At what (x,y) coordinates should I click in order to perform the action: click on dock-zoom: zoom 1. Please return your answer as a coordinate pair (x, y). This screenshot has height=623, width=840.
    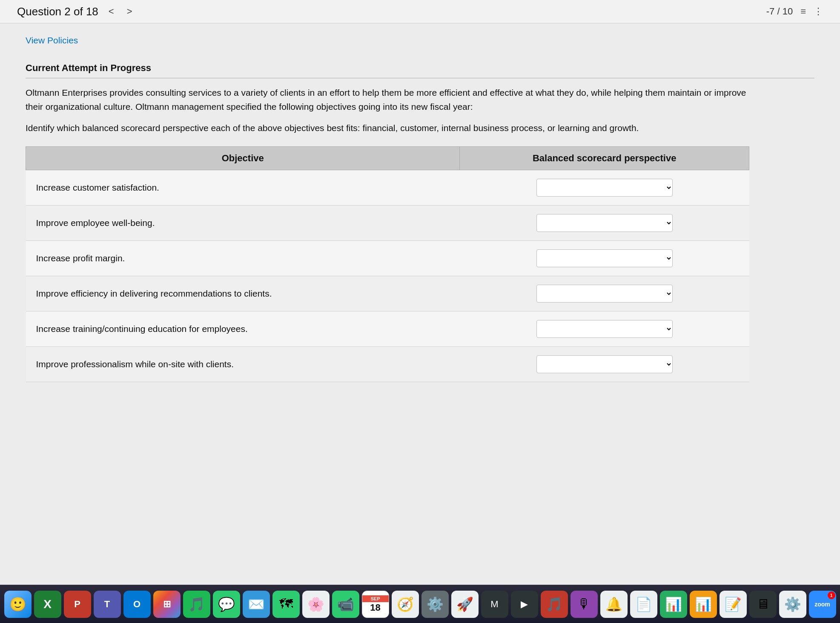
    Looking at the image, I should click on (823, 604).